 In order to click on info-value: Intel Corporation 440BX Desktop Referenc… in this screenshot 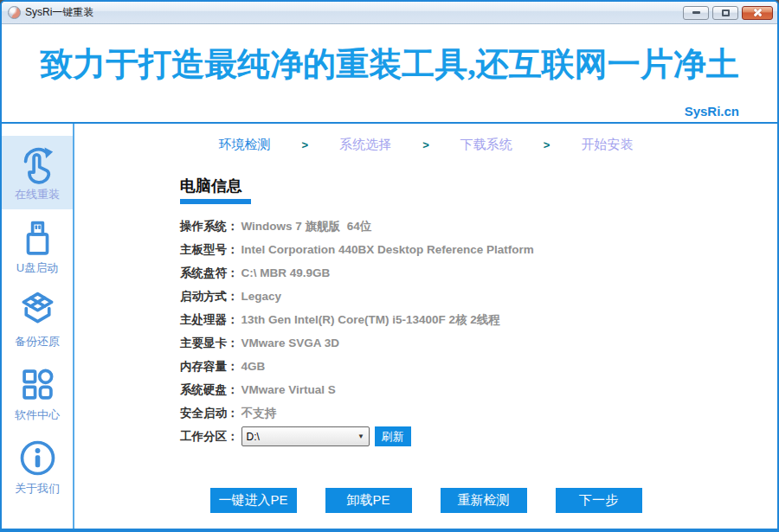, I will do `click(388, 249)`.